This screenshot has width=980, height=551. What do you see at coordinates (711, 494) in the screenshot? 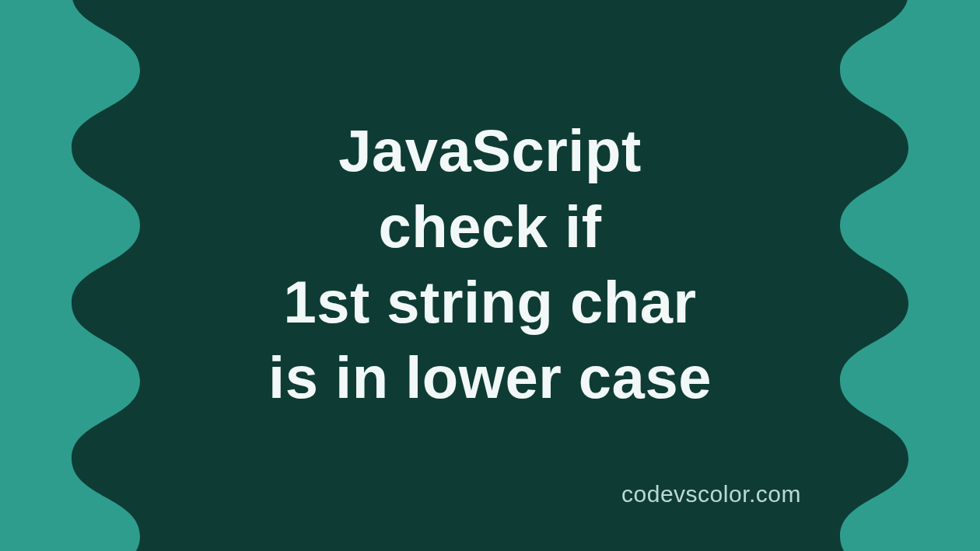
I see `website-credit: codevscolor.com` at bounding box center [711, 494].